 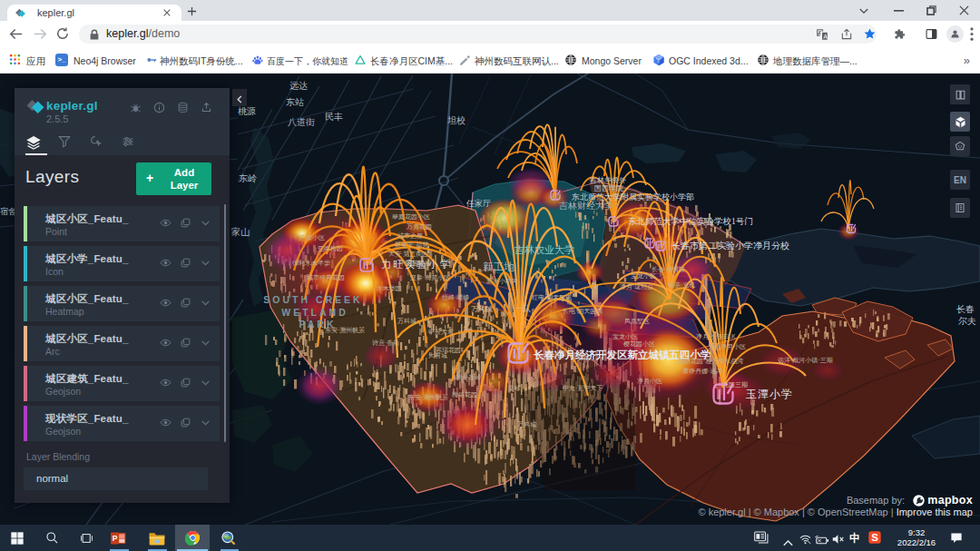 I want to click on svg-text: 吉林华侨外, so click(x=608, y=180).